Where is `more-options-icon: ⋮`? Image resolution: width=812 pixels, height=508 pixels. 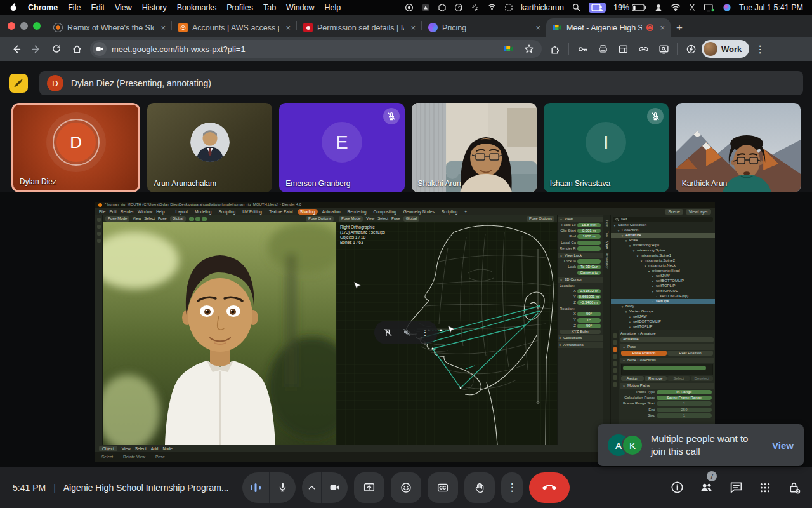 more-options-icon: ⋮ is located at coordinates (425, 333).